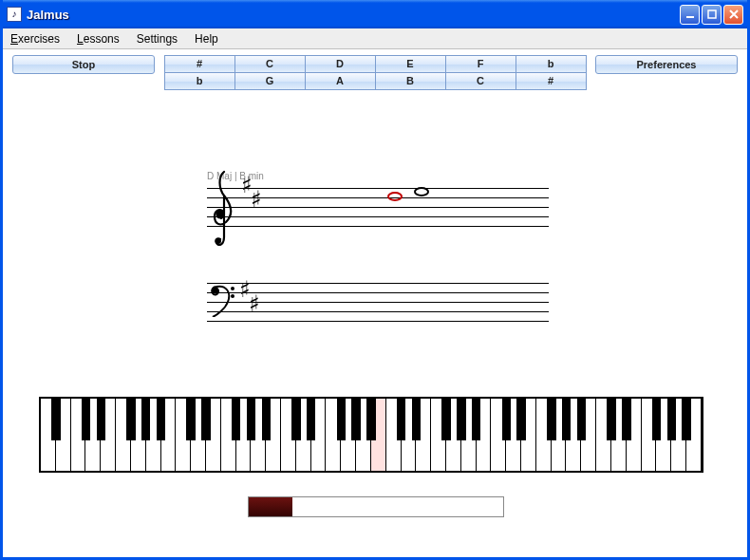 Image resolution: width=750 pixels, height=560 pixels. What do you see at coordinates (340, 82) in the screenshot?
I see `note-button-A-r1: A` at bounding box center [340, 82].